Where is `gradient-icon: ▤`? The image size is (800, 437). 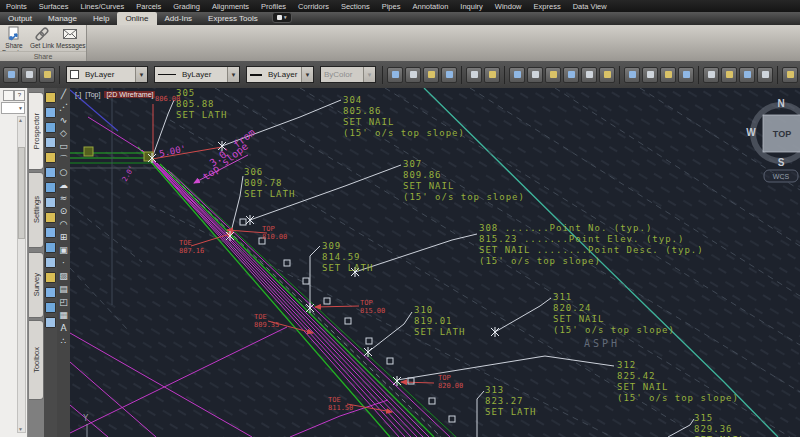
gradient-icon: ▤ is located at coordinates (64, 290).